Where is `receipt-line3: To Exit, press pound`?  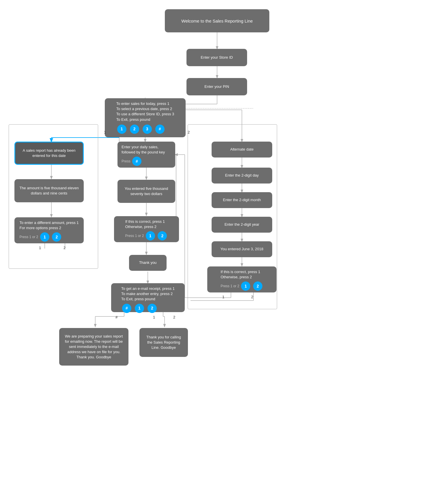 receipt-line3: To Exit, press pound is located at coordinates (148, 299).